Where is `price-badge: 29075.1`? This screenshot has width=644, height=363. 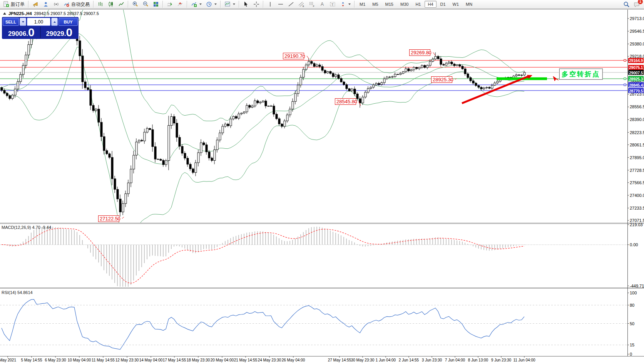 price-badge: 29075.1 is located at coordinates (636, 67).